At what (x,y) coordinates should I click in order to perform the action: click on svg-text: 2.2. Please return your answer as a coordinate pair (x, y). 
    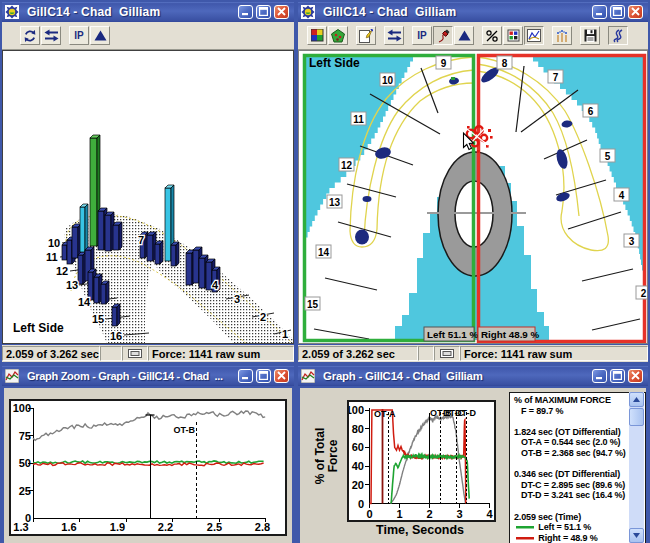
    Looking at the image, I should click on (166, 527).